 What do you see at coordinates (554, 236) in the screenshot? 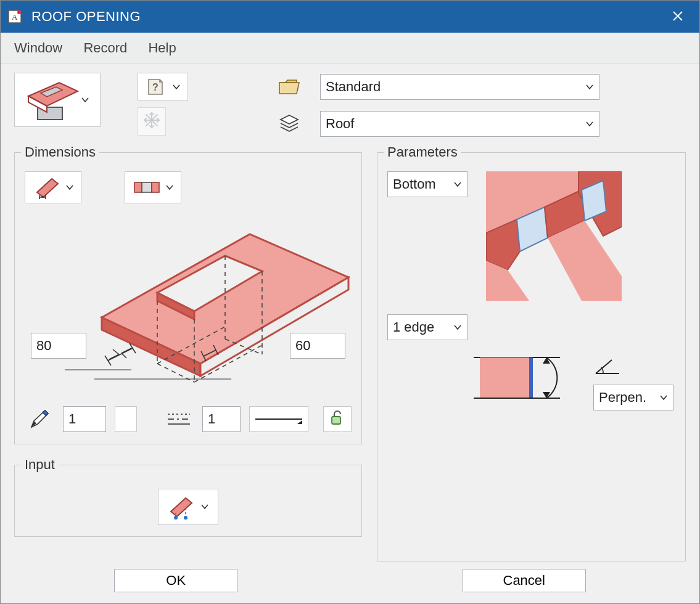
I see `reference-preview` at bounding box center [554, 236].